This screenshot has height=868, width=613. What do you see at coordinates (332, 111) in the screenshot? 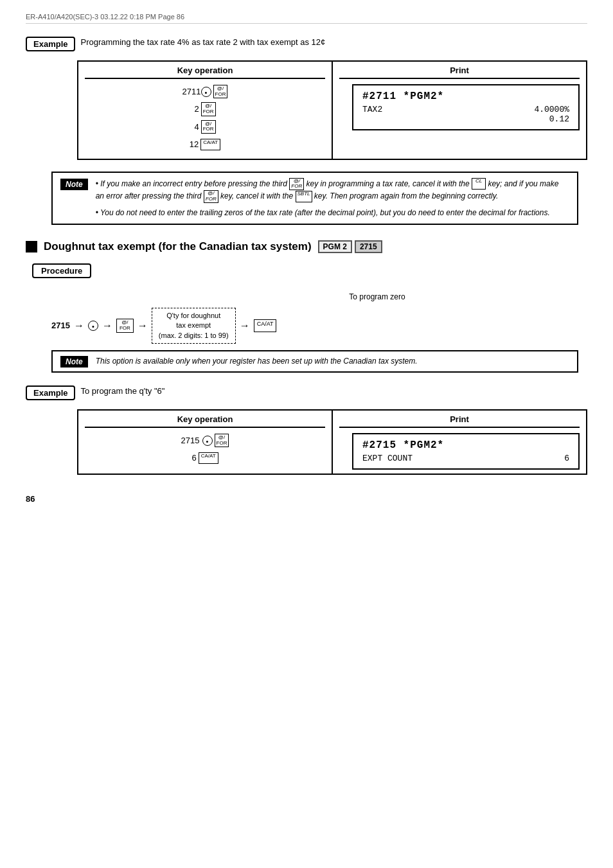
I see `example1-table: Key operation 2711 • @/FOR 2 @/FOR 4 @/F…` at bounding box center [332, 111].